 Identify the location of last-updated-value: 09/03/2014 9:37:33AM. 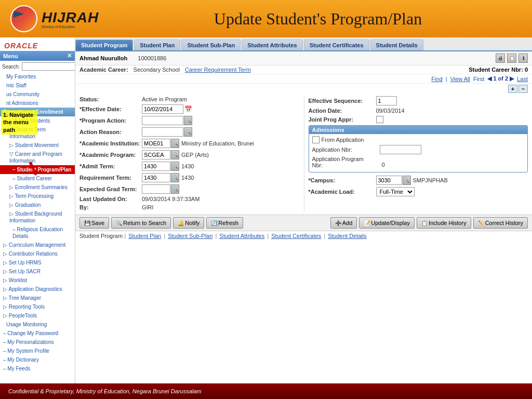
(170, 199).